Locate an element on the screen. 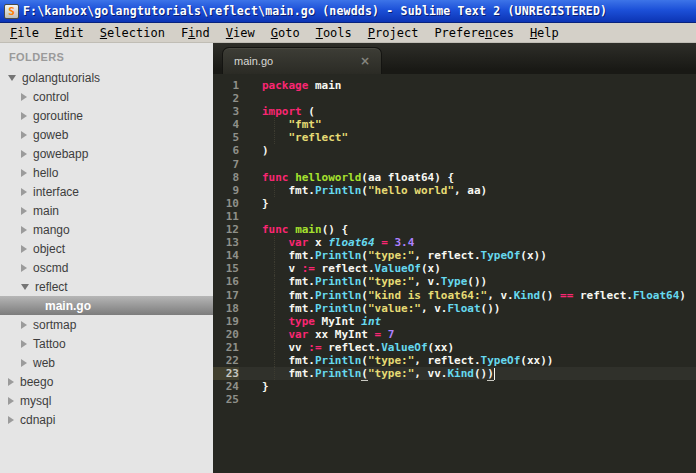  code-line-text: package main is located at coordinates (468, 86).